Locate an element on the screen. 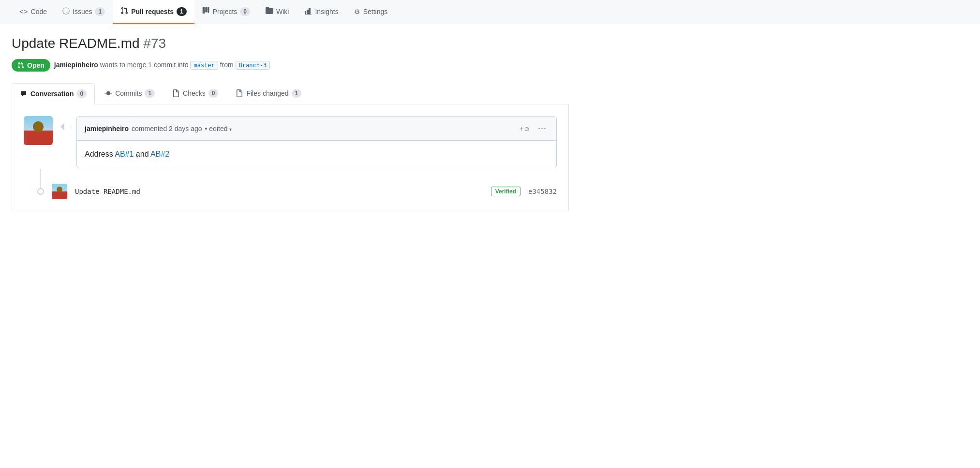  comment-action: commented 2 days ago is located at coordinates (167, 129).